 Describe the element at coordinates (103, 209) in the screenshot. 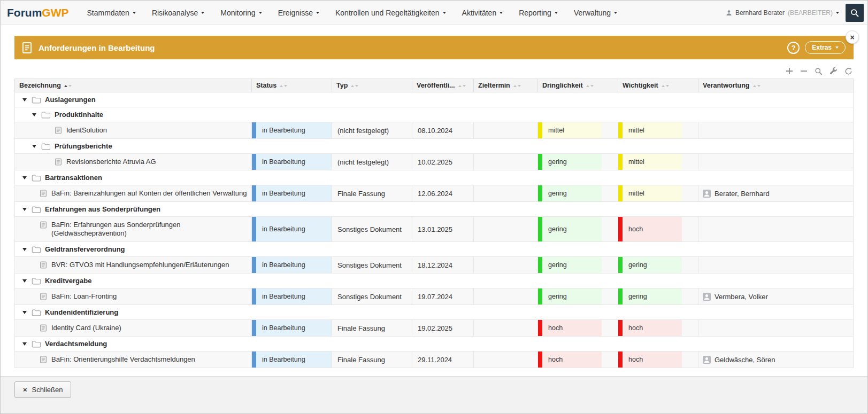

I see `group-label: Erfahrungen aus Sonderprüfungen` at that location.